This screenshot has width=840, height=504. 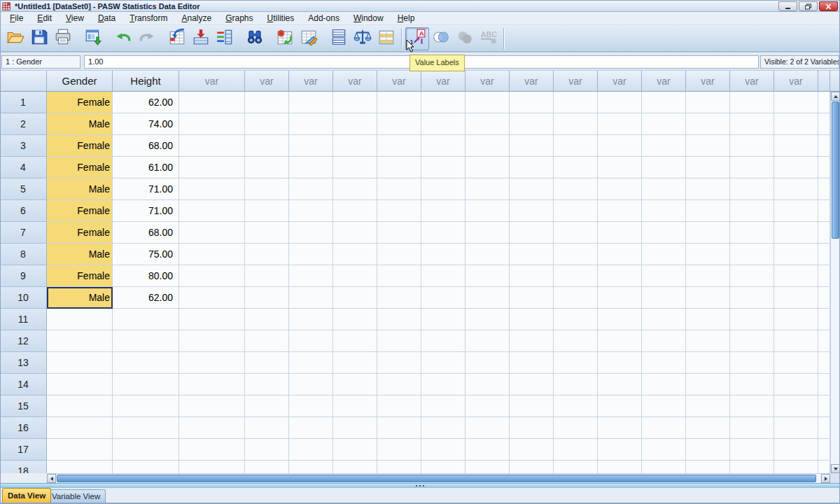 What do you see at coordinates (620, 102) in the screenshot?
I see `cell-r1-c12` at bounding box center [620, 102].